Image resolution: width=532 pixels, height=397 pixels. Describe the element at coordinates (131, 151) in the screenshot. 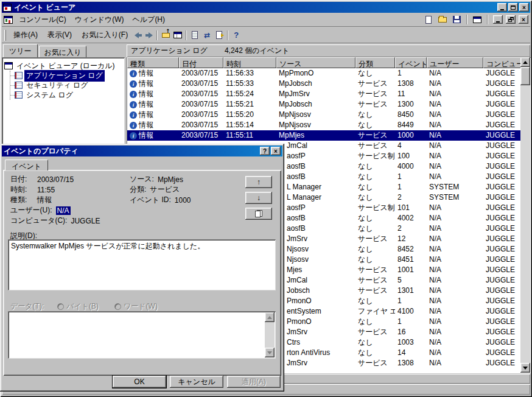

I see `dialog-title: イベントのプロパティ` at that location.